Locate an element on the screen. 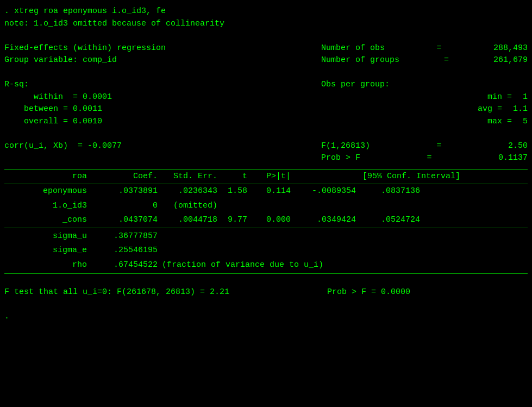 The width and height of the screenshot is (532, 407). num-obs-label: Number of obs is located at coordinates (353, 49).